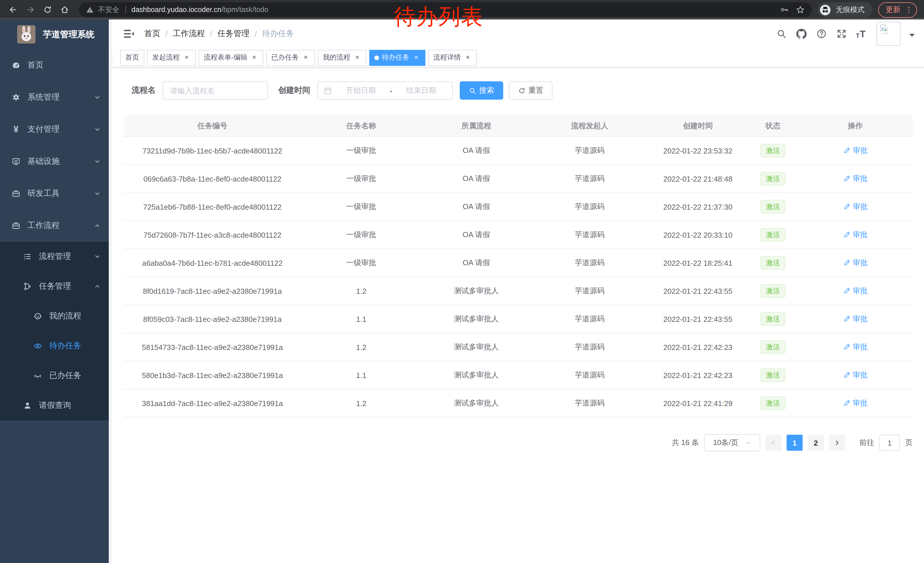 The height and width of the screenshot is (563, 924). I want to click on sidebar-scrollbar, so click(110, 291).